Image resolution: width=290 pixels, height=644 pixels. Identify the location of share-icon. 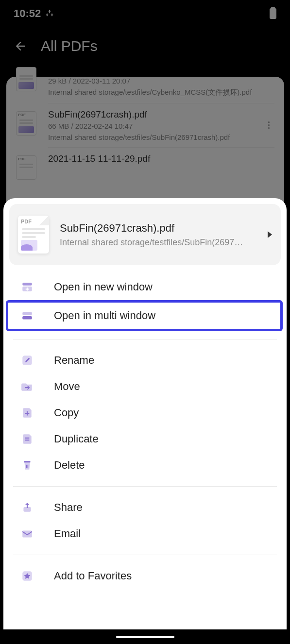
(27, 508).